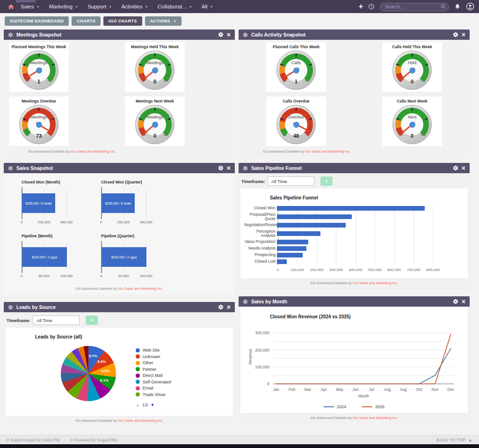 The width and height of the screenshot is (479, 448). Describe the element at coordinates (308, 389) in the screenshot. I see `svg-text: Mar` at that location.